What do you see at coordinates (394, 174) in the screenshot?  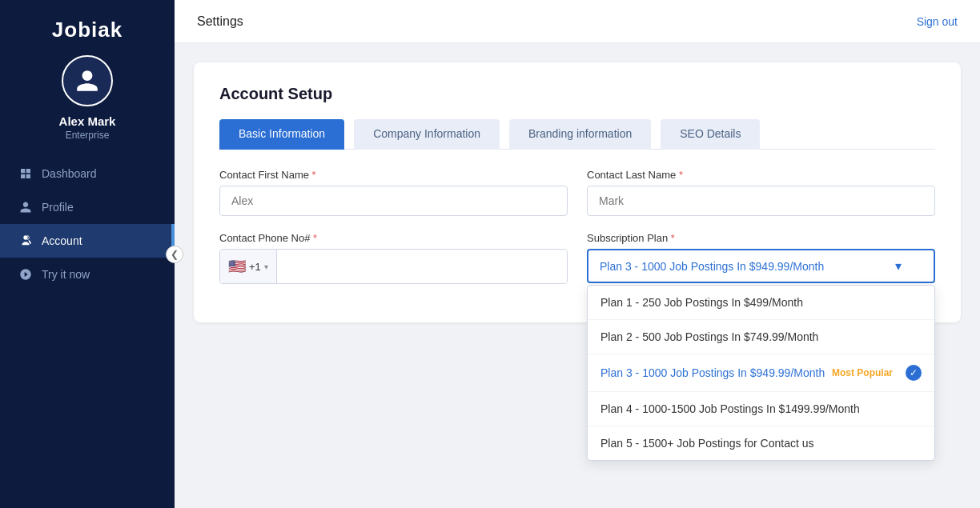 I see `first-name-label: Contact First Name *` at bounding box center [394, 174].